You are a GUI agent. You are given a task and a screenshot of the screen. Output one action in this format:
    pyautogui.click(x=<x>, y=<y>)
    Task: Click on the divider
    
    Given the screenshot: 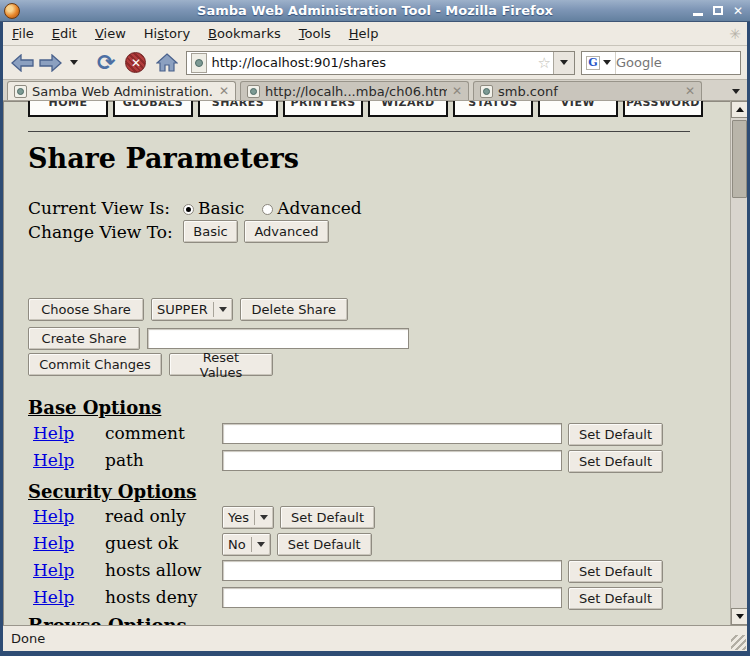 What is the action you would take?
    pyautogui.click(x=359, y=132)
    